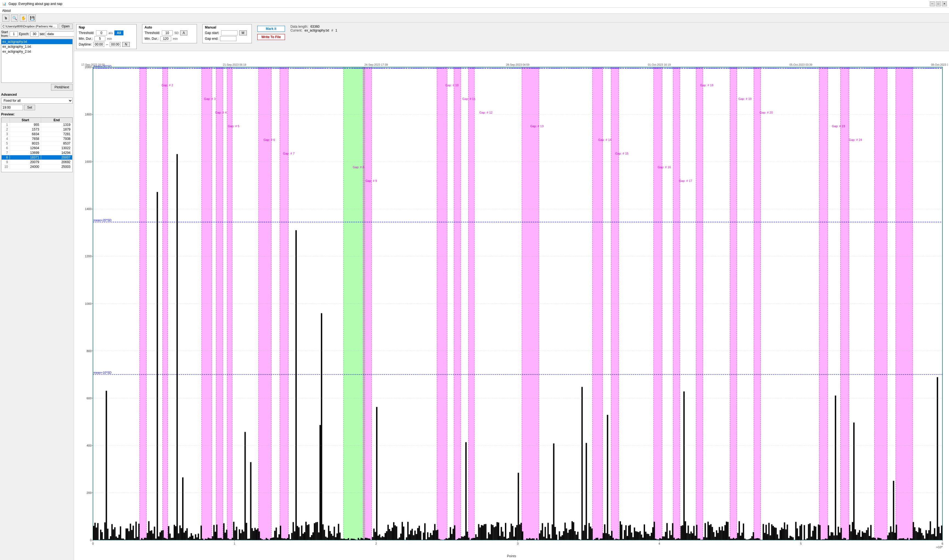 Image resolution: width=949 pixels, height=560 pixels. What do you see at coordinates (37, 42) in the screenshot?
I see `file-list-item: ex_actigraphy.txt` at bounding box center [37, 42].